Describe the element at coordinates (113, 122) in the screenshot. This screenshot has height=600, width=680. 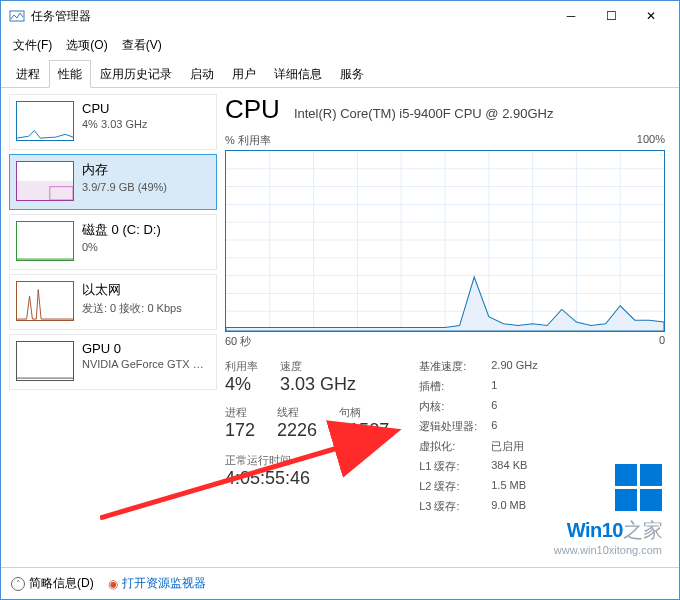
I see `sidebar-item-cpu: CPU 4% 3.03 GHz` at that location.